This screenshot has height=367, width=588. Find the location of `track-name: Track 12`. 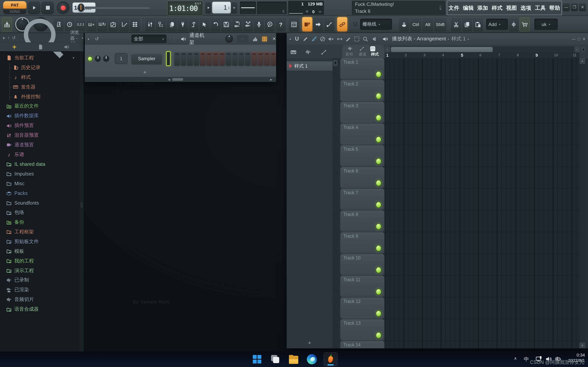

track-name: Track 12 is located at coordinates (352, 301).